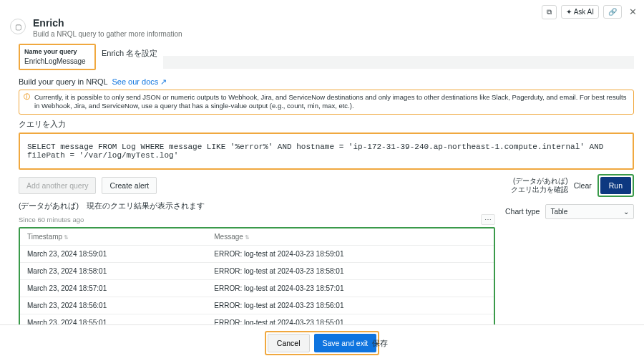  I want to click on cell-timestamp: March 23, 2024 18:57:01, so click(113, 288).